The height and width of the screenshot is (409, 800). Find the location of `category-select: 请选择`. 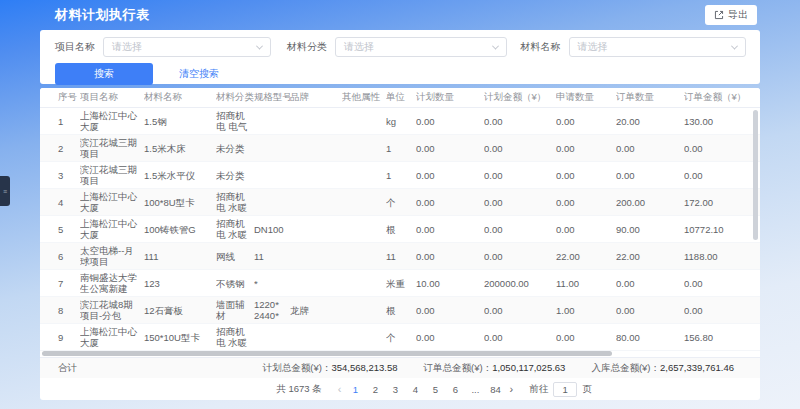

category-select: 请选择 is located at coordinates (421, 47).